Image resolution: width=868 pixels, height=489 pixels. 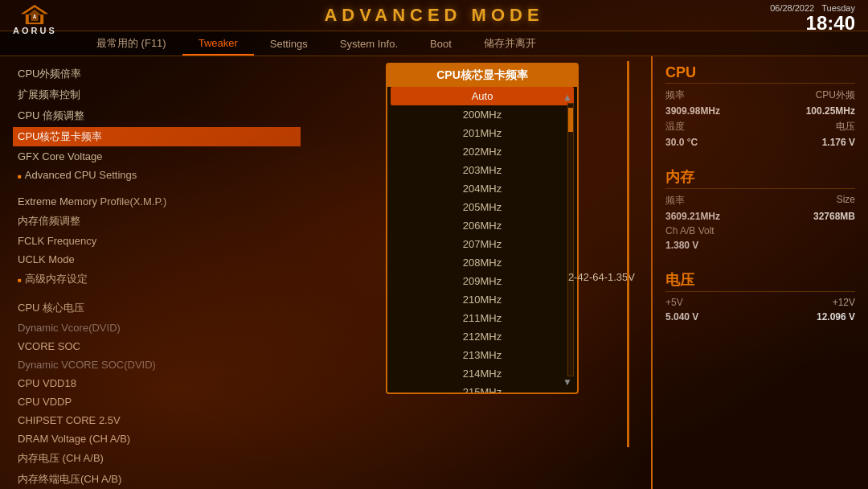 I want to click on dropdown-list: ▲ Auto200MHz201MHz202MHz203MHz204MHz205M…, so click(x=482, y=240).